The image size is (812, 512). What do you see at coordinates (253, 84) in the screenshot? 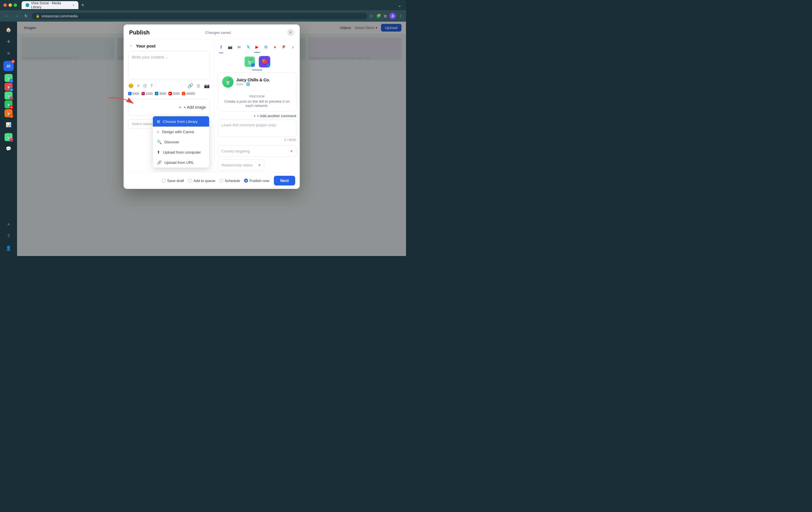
I see `brand-meta: Now · 🌐` at bounding box center [253, 84].